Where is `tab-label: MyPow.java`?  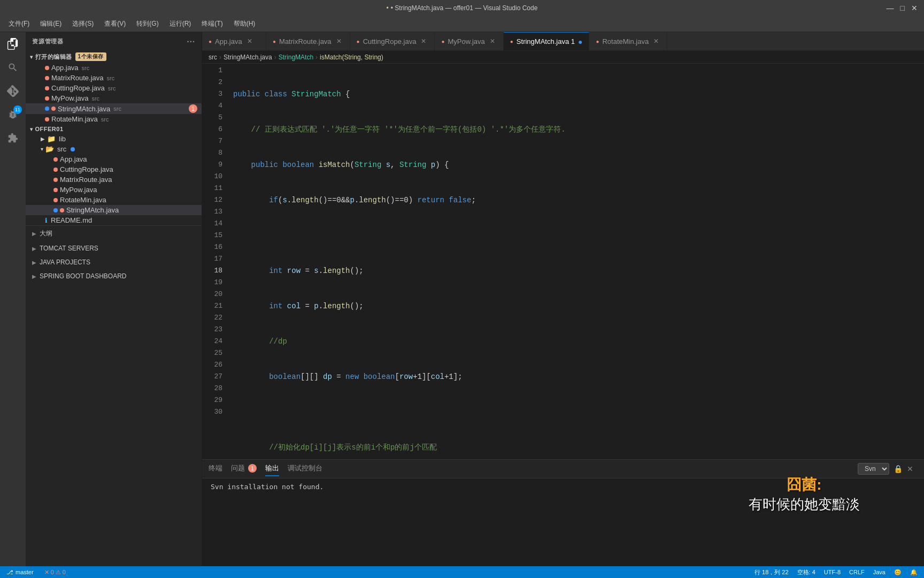
tab-label: MyPow.java is located at coordinates (466, 42).